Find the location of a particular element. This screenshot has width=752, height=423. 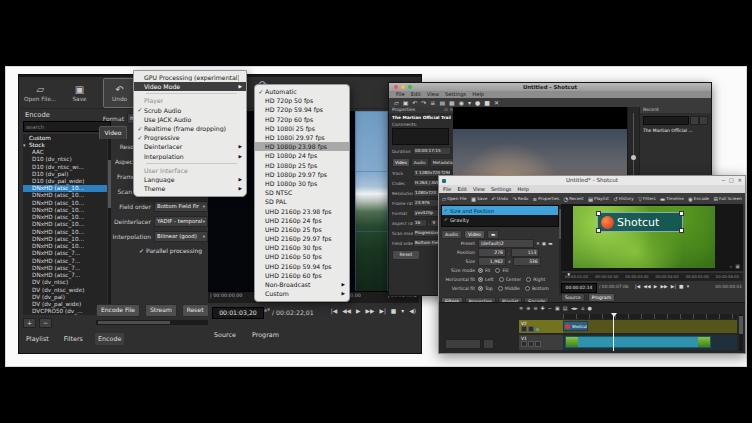

resize-handle is located at coordinates (598, 230).